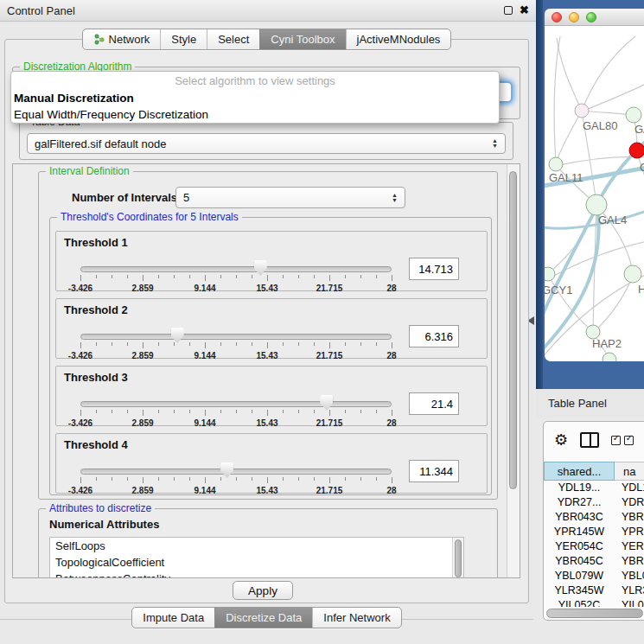 Image resolution: width=644 pixels, height=644 pixels. What do you see at coordinates (96, 242) in the screenshot?
I see `threshold-1-label: Threshold 1` at bounding box center [96, 242].